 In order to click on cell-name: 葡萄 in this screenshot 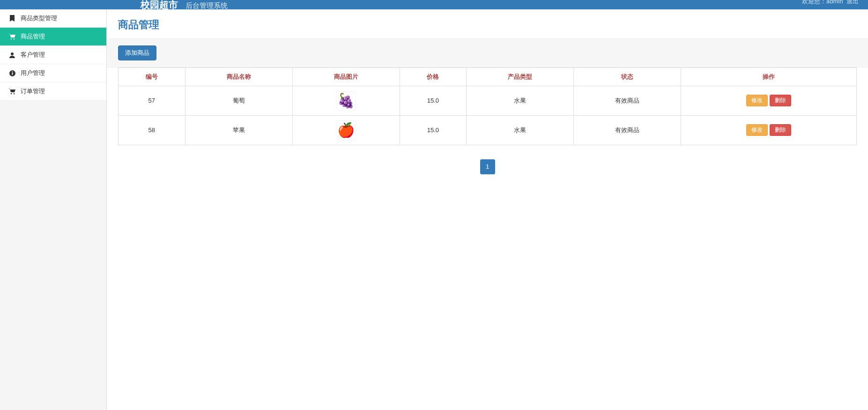, I will do `click(239, 100)`.